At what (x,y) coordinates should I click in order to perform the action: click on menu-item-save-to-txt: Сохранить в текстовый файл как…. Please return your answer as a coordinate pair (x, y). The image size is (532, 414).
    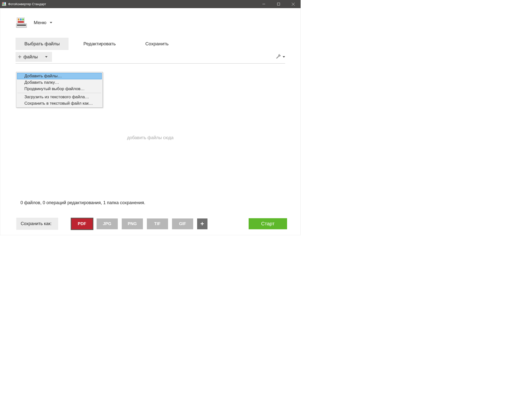
    Looking at the image, I should click on (59, 103).